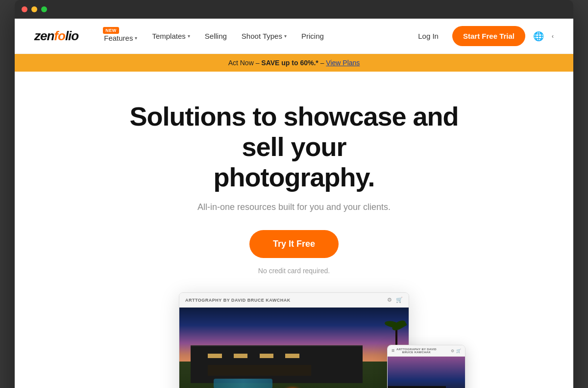 This screenshot has width=588, height=388. I want to click on mockup-action-icons: ⚙ 🛒, so click(395, 300).